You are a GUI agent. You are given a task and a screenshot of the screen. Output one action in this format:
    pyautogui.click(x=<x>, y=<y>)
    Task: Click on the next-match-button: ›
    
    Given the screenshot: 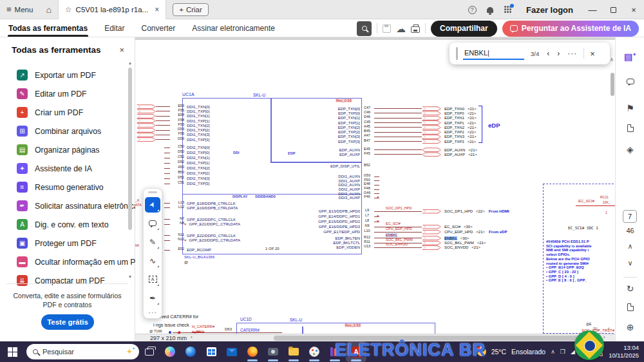 What is the action you would take?
    pyautogui.click(x=558, y=53)
    